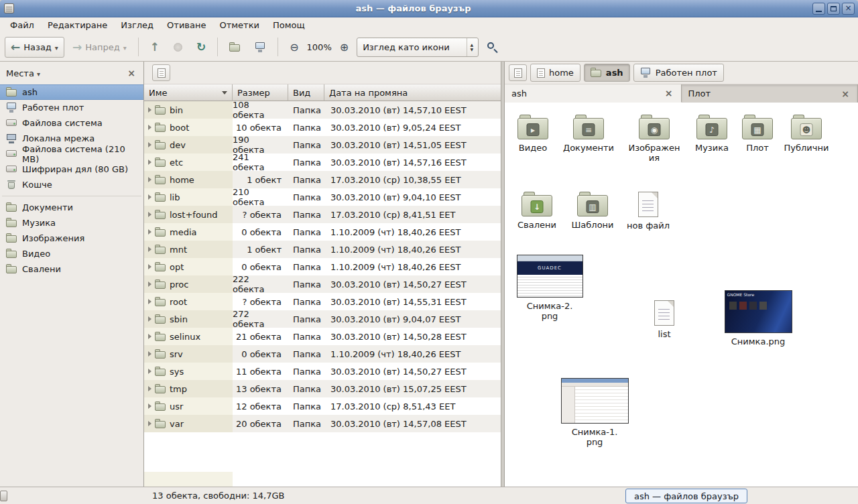  Describe the element at coordinates (849, 9) in the screenshot. I see `close-button: ×` at that location.